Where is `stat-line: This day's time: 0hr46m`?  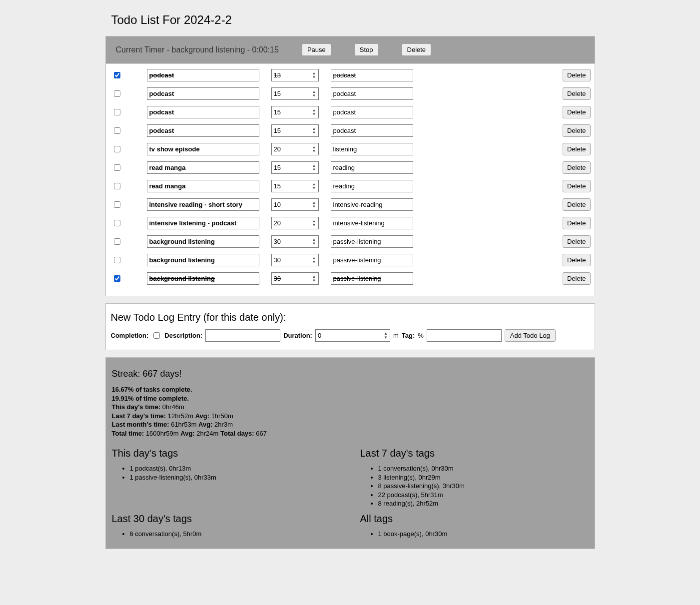 stat-line: This day's time: 0hr46m is located at coordinates (350, 407).